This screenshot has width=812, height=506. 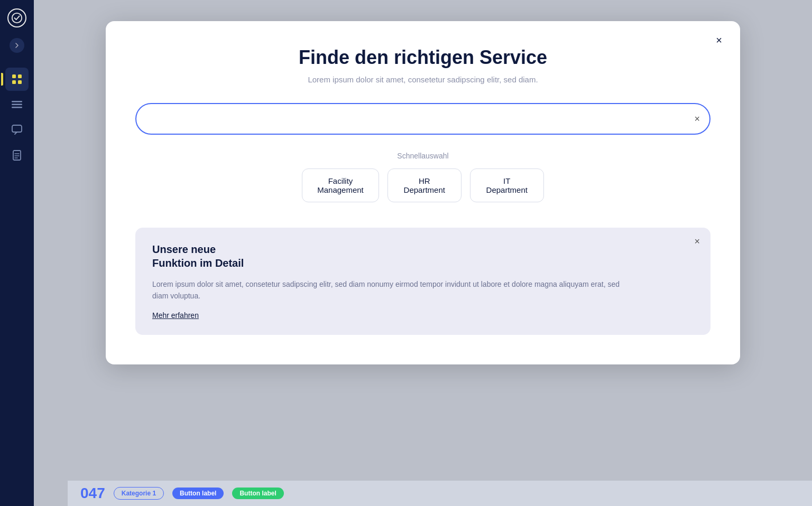 I want to click on info-card-link: Mehr erfahren, so click(x=176, y=315).